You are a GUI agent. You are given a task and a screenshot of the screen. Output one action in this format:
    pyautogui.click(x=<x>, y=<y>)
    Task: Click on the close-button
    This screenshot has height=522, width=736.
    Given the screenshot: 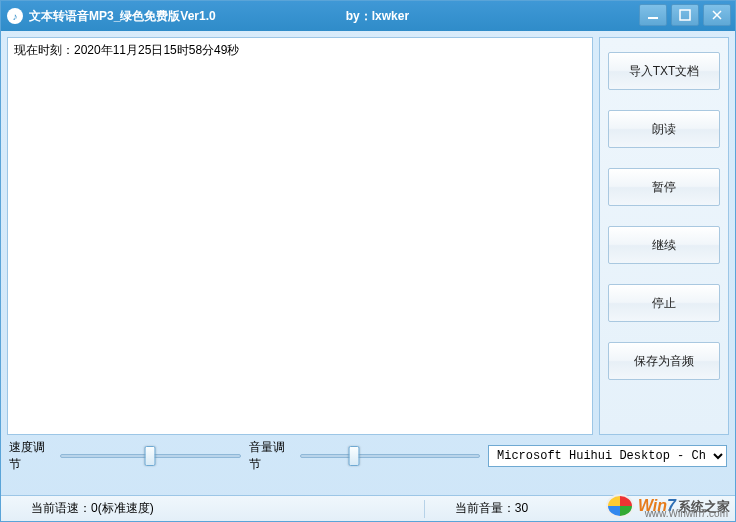 What is the action you would take?
    pyautogui.click(x=717, y=15)
    